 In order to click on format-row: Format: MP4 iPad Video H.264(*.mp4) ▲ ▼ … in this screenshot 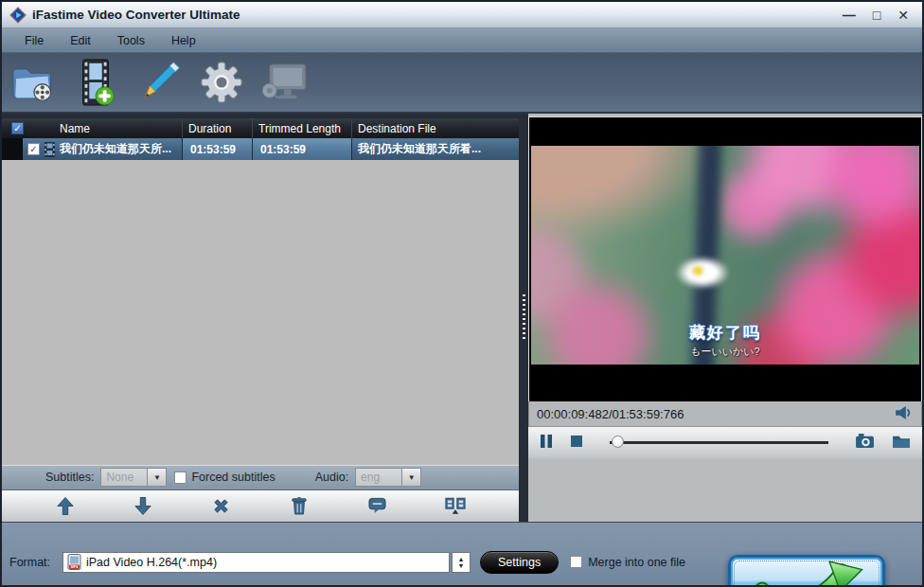, I will do `click(347, 562)`.